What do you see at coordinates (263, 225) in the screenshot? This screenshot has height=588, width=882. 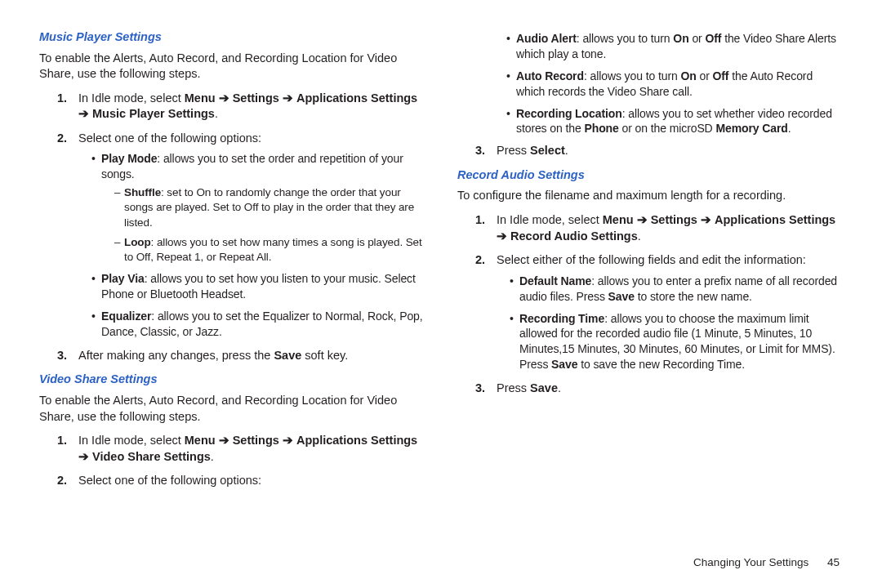 I see `play-mode-sub: Shuffle: set to On to randomly change th…` at bounding box center [263, 225].